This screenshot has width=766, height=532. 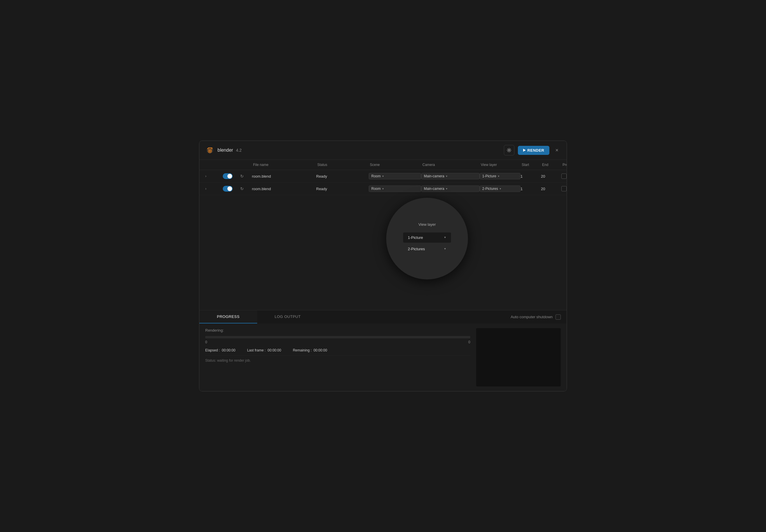 I want to click on table-header: File name Status Scene Camera View layer…, so click(x=383, y=165).